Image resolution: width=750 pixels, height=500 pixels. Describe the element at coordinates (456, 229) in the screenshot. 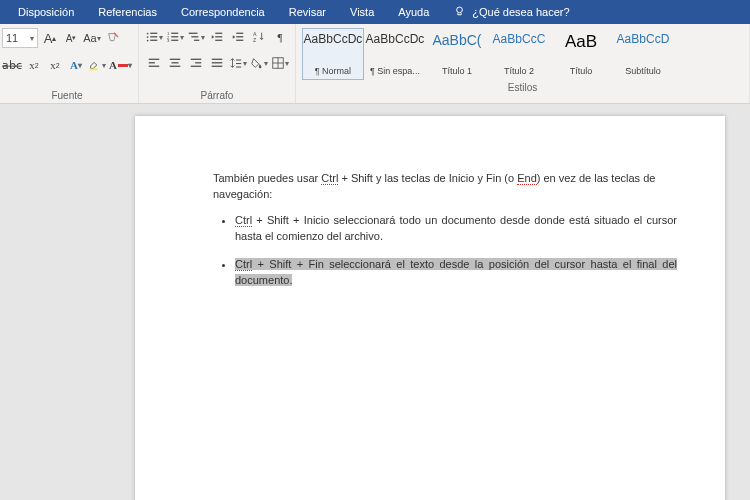

I see `bullet-item-1: Ctrl + Shift + Inicio seleccionará todo …` at that location.